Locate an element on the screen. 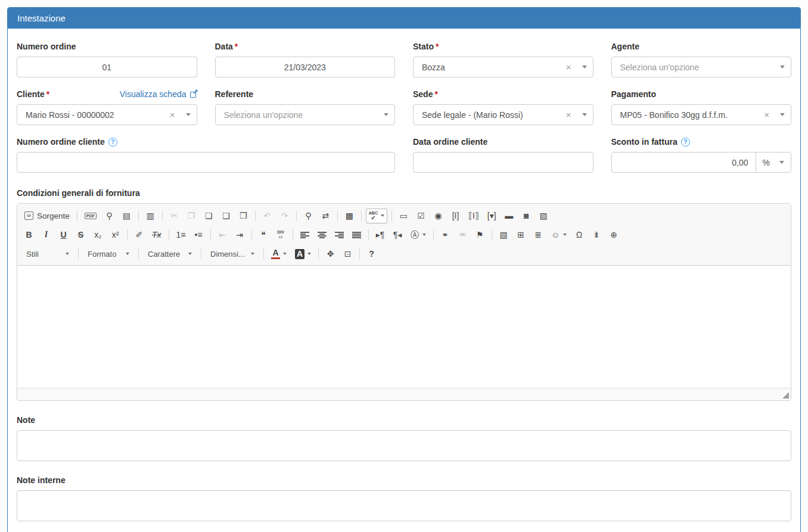  button-field-button: ▬ is located at coordinates (509, 216).